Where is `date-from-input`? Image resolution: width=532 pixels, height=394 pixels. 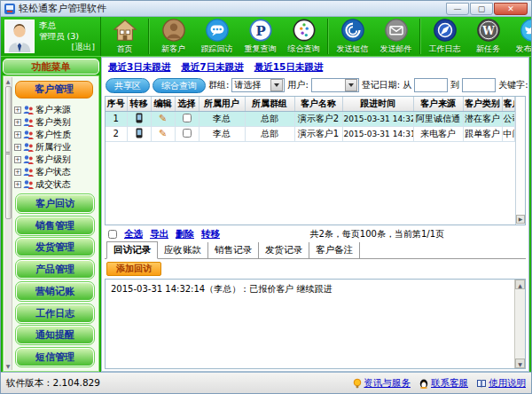
date-from-input is located at coordinates (431, 85).